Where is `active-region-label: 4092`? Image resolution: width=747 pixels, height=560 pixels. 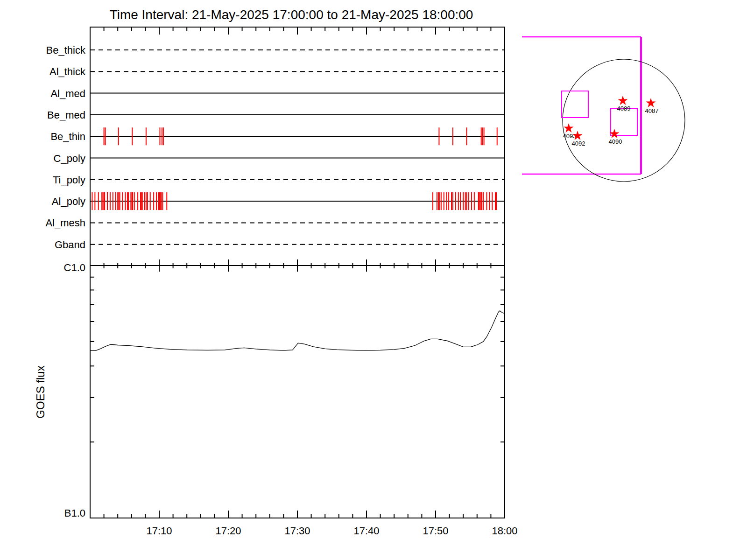
active-region-label: 4092 is located at coordinates (579, 144).